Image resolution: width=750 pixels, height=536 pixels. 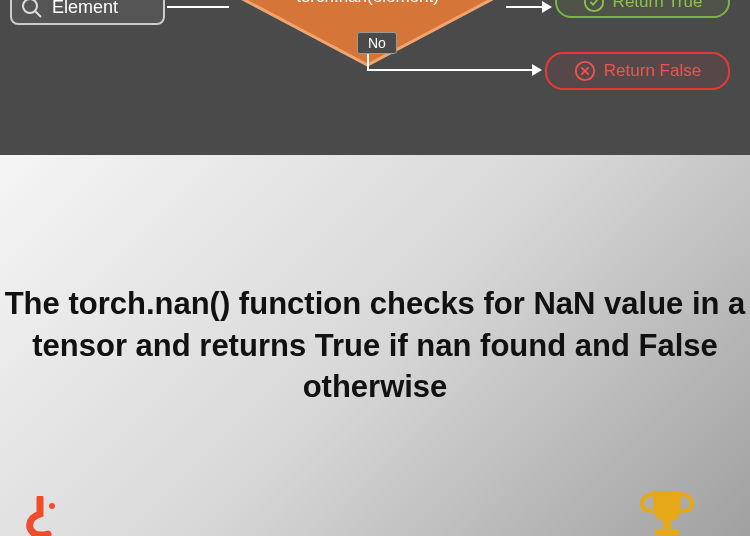 What do you see at coordinates (368, 3) in the screenshot?
I see `condition-text-svg: torch.nan(element)` at bounding box center [368, 3].